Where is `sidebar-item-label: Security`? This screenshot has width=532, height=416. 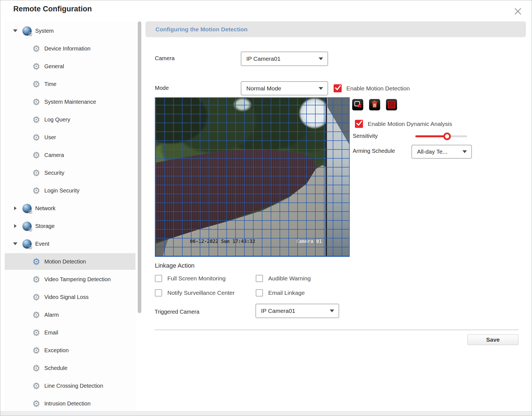 sidebar-item-label: Security is located at coordinates (54, 173).